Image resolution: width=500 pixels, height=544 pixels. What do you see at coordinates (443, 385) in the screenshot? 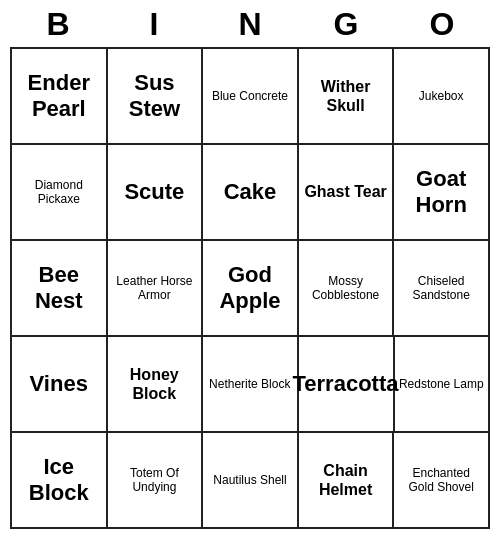
I see `bingo-cell: Redstone Lamp` at bounding box center [443, 385].